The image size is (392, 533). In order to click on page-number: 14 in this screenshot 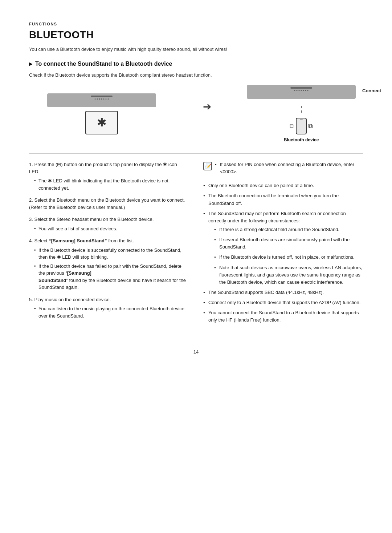, I will do `click(196, 352)`.